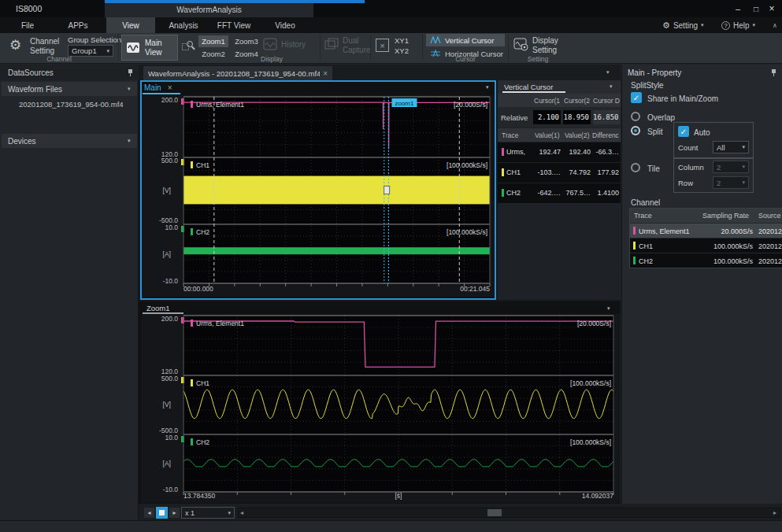 The height and width of the screenshot is (532, 782). I want to click on ribbon-collapse-button: ∧, so click(775, 25).